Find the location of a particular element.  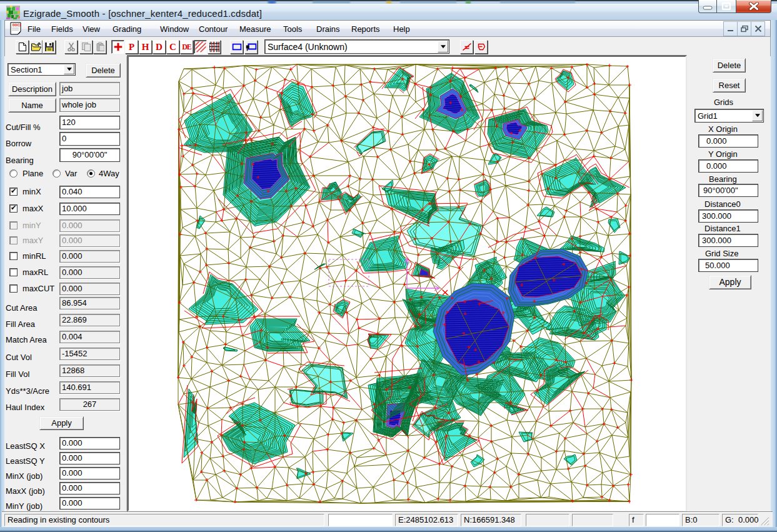

svg-text: DOC1 is located at coordinates (17, 25).